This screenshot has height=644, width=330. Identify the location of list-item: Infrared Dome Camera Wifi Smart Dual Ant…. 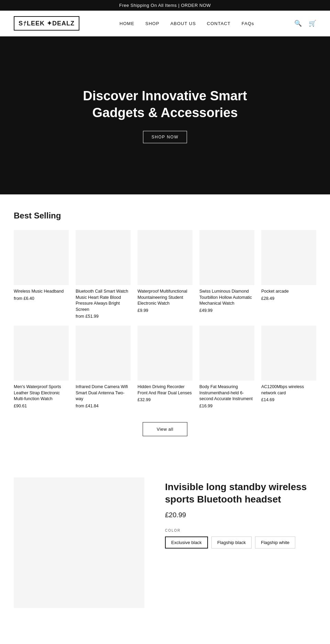
(103, 367).